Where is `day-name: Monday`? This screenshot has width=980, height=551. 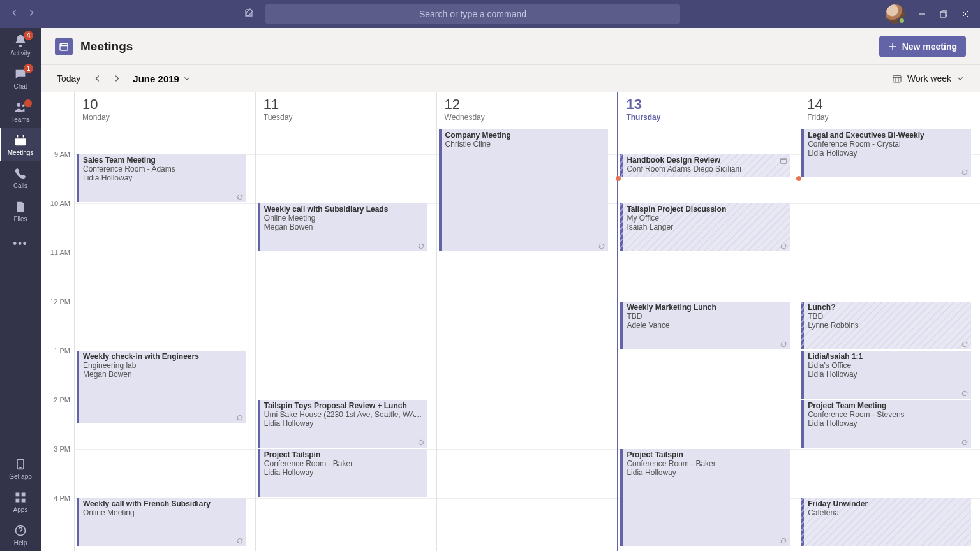
day-name: Monday is located at coordinates (165, 117).